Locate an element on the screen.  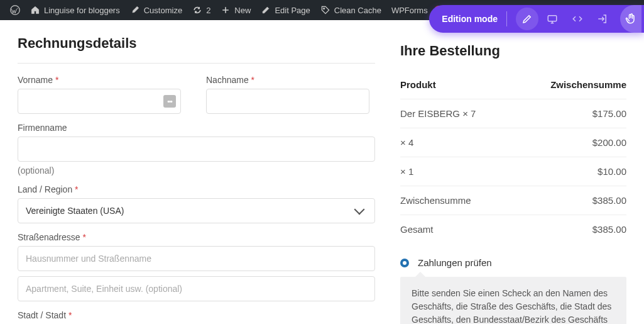
company-label: Firmenname is located at coordinates (196, 128).